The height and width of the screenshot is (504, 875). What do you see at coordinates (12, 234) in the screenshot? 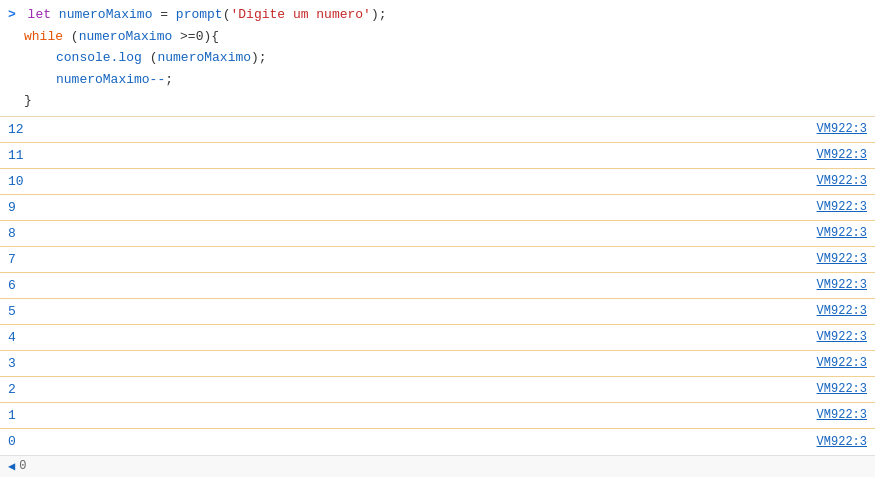
I see `output-value: 8` at bounding box center [12, 234].